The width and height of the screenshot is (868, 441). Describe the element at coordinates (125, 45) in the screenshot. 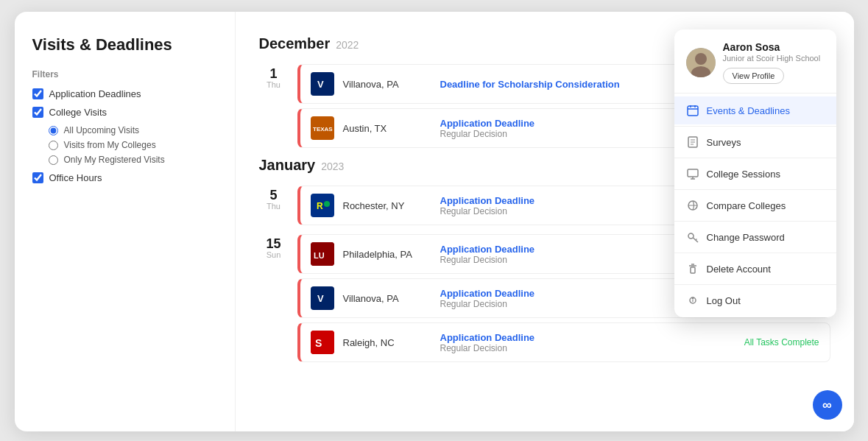

I see `page-title: Visits & Deadlines` at that location.